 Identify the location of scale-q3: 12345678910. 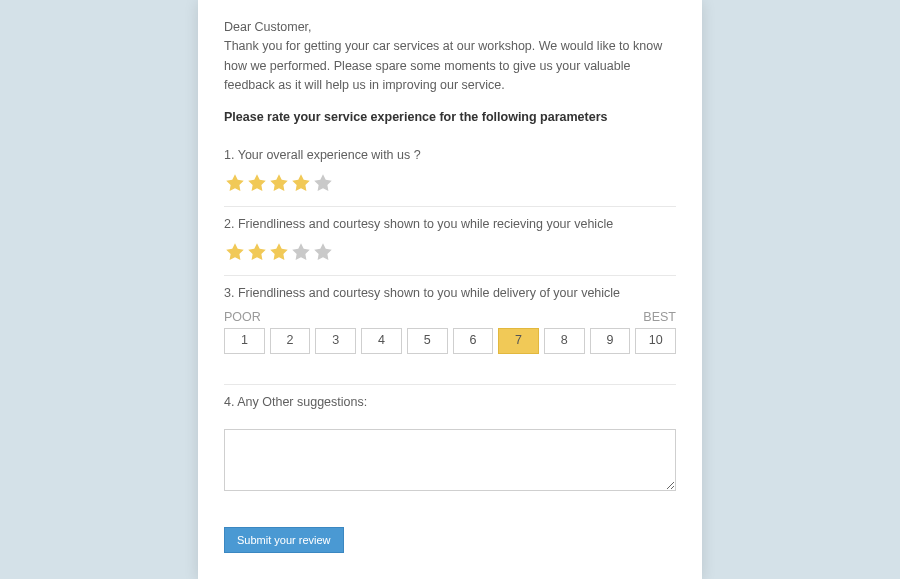
(450, 341).